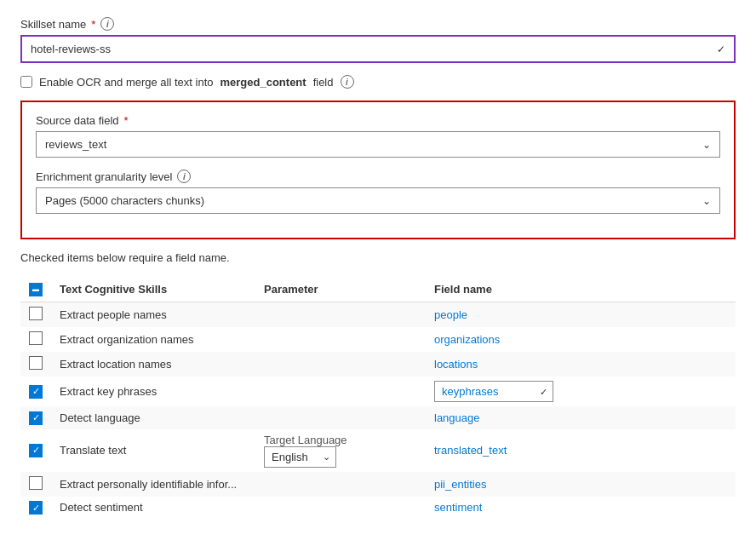 The image size is (756, 552). Describe the element at coordinates (36, 417) in the screenshot. I see `row-4-checkbox-cell` at that location.